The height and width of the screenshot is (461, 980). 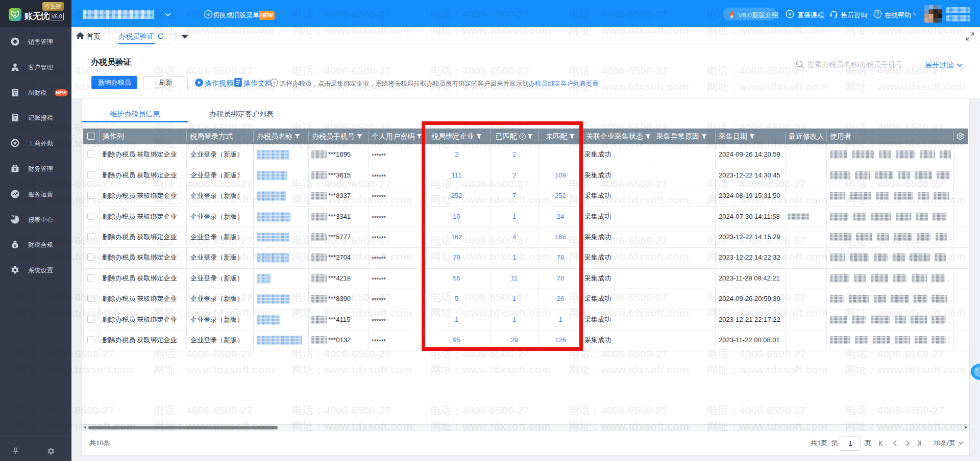 What do you see at coordinates (15, 94) in the screenshot?
I see `svg-text: AI` at bounding box center [15, 94].